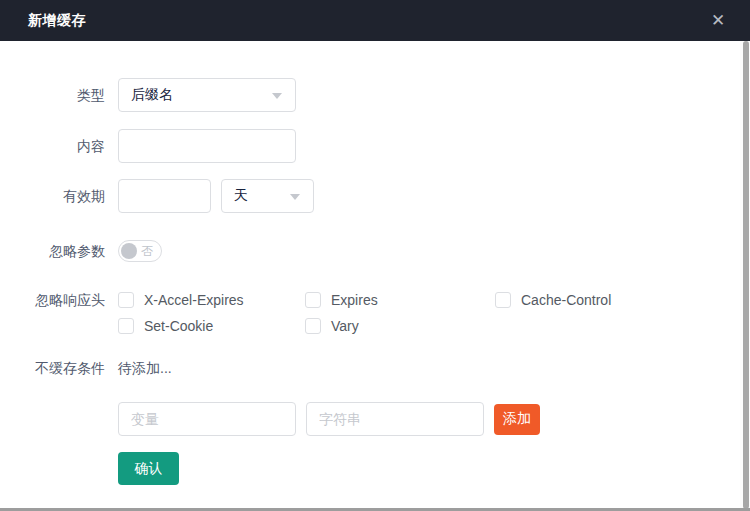 The width and height of the screenshot is (750, 511). I want to click on checkbox-label: Vary, so click(345, 326).